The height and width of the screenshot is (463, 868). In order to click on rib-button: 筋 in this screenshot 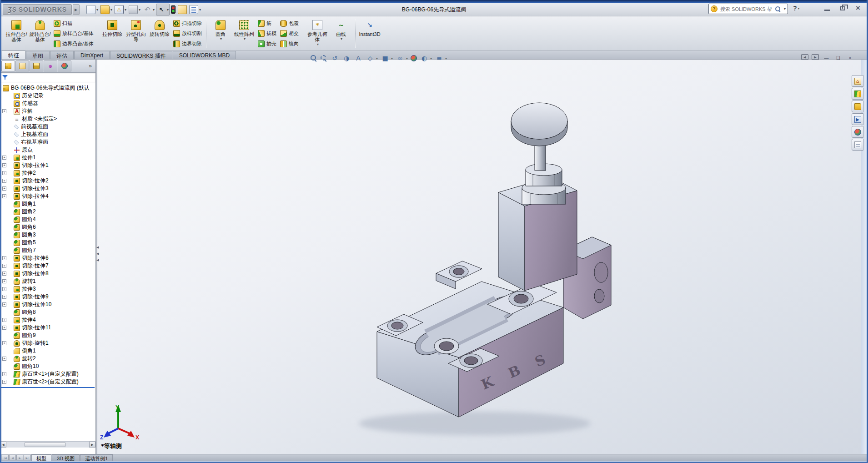, I will do `click(267, 23)`.